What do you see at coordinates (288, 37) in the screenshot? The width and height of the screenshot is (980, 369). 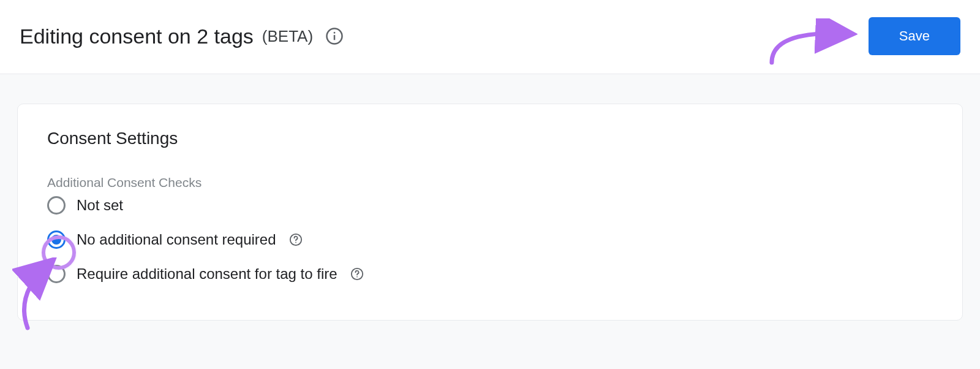 I see `beta-badge: (BETA)` at bounding box center [288, 37].